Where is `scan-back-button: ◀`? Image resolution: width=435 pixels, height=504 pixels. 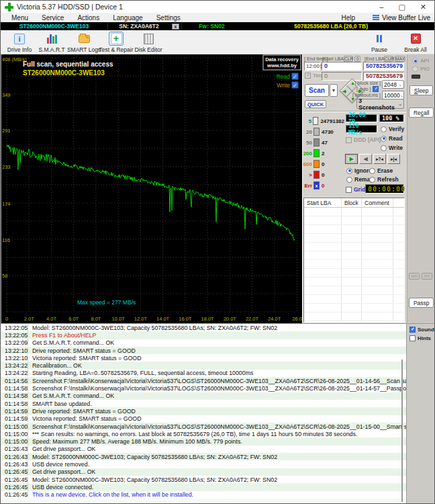 scan-back-button: ◀ is located at coordinates (365, 159).